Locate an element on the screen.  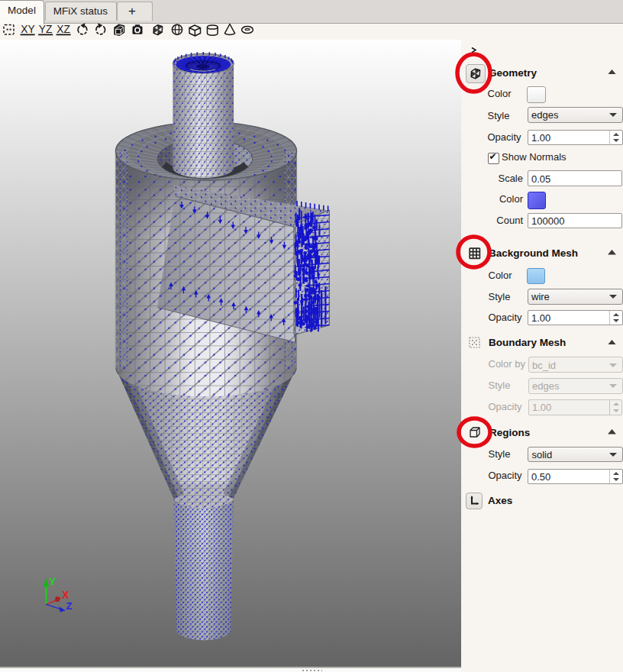
svg-text: Y is located at coordinates (53, 582).